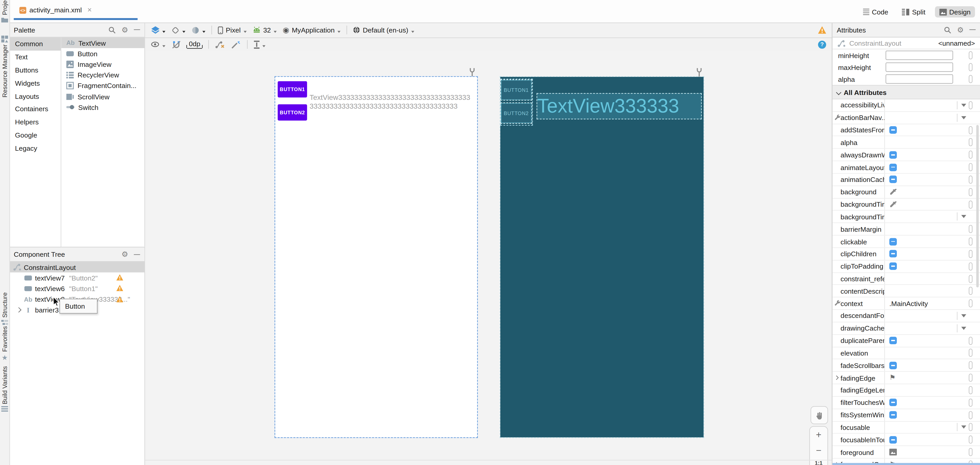 This screenshot has width=980, height=465. What do you see at coordinates (5, 344) in the screenshot?
I see `stripe-item-favorites: Favorites★` at bounding box center [5, 344].